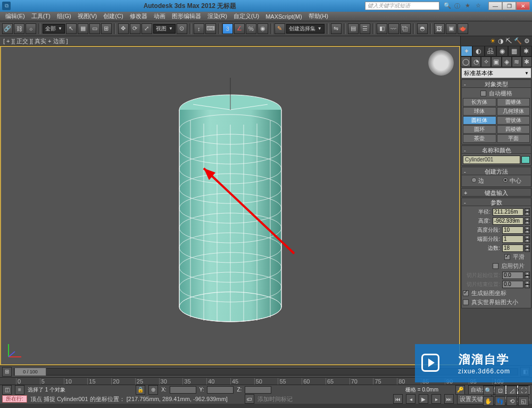 This screenshot has height=408, width=532. I want to click on selection-filter-dropdown: 全部, so click(54, 29).